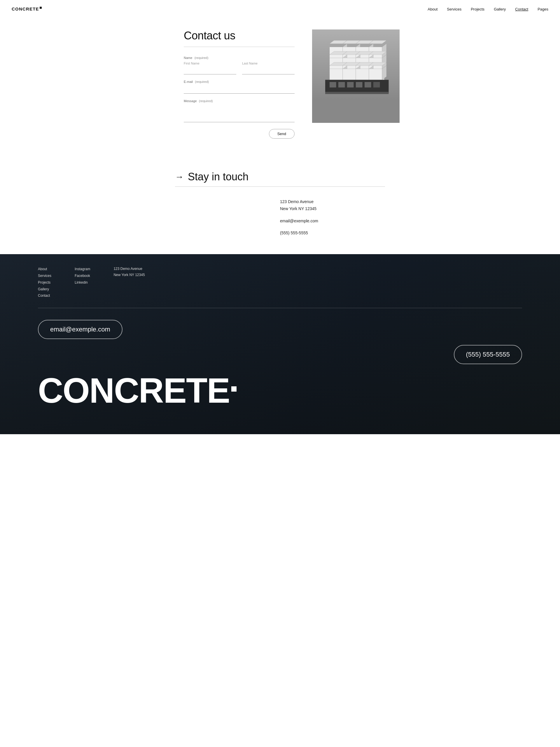 The width and height of the screenshot is (560, 747). I want to click on send-button: Send, so click(282, 134).